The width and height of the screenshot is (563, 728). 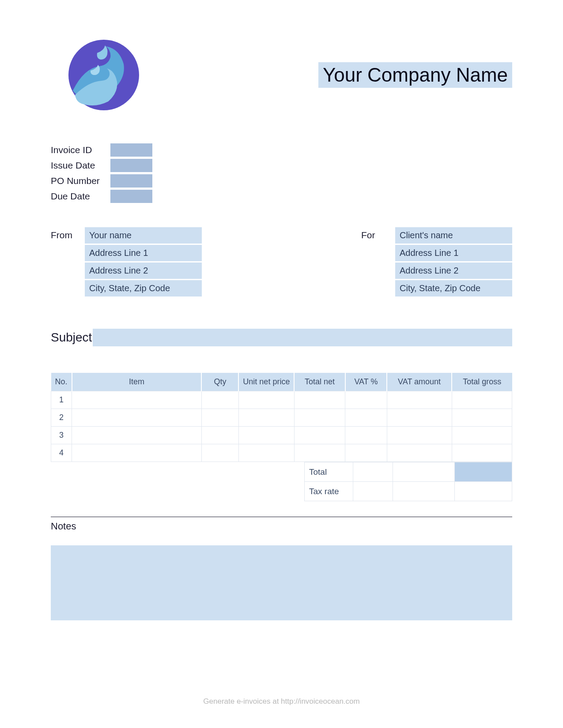 I want to click on footer-link: http://invoiceocean.com, so click(x=321, y=702).